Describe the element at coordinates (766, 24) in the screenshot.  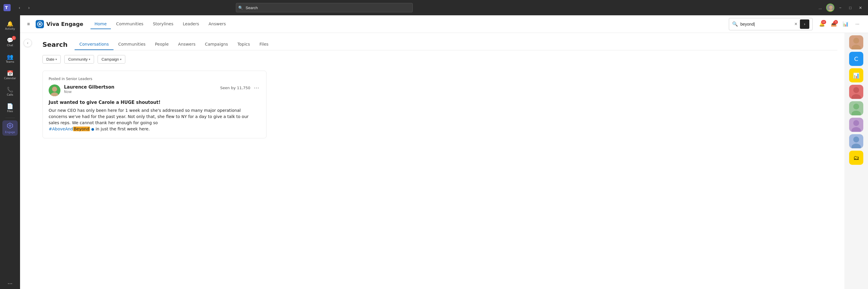
I see `viva-search-input` at that location.